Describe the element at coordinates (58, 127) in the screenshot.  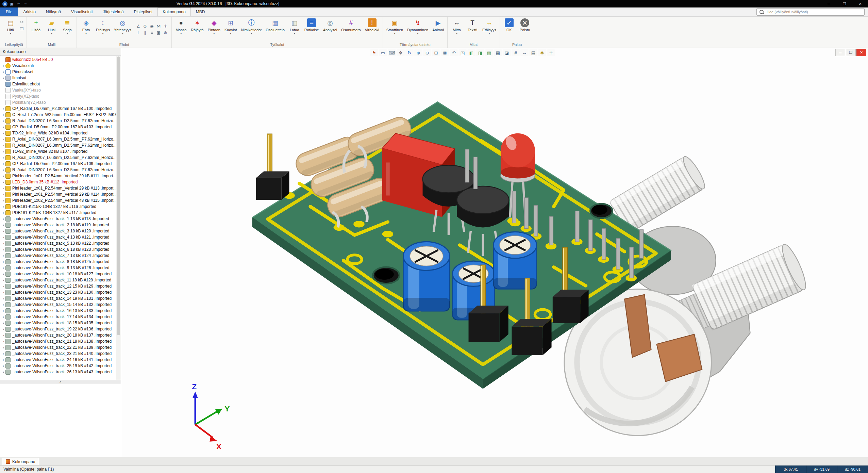
I see `tree-item: ›CP_Radial_D5.0mm_P2.00mm 167 kB #103 .I…` at that location.